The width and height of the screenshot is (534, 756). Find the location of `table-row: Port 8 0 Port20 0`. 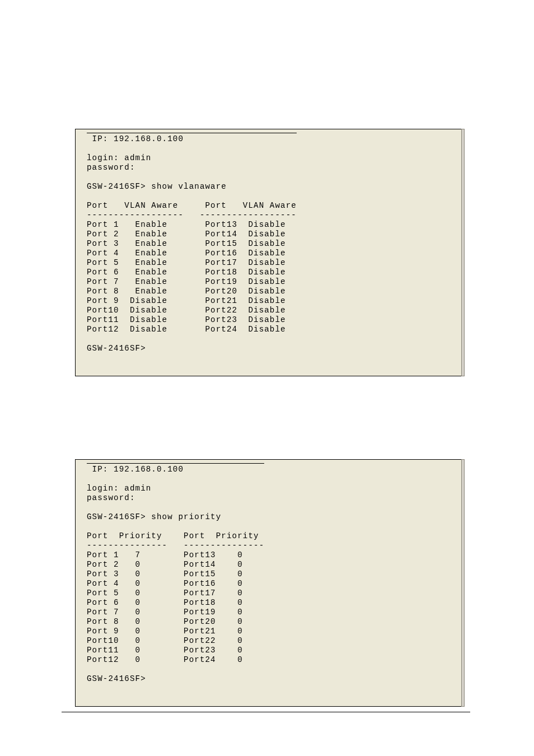

table-row: Port 8 0 Port20 0 is located at coordinates (176, 622).